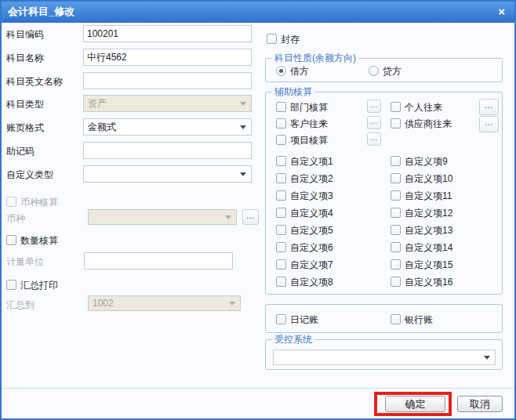 The width and height of the screenshot is (516, 420). I want to click on quantity-accounting-checkbox, so click(11, 240).